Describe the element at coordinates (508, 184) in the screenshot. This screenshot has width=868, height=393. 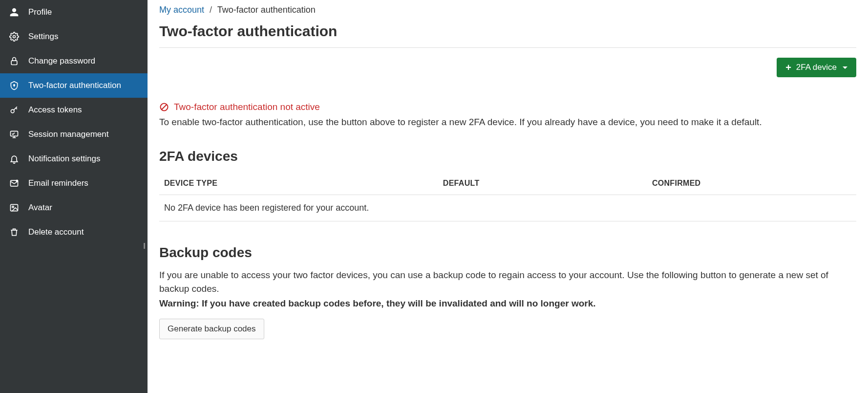
I see `table-header-row: DEVICE TYPE DEFAULT CONFIRMED` at that location.